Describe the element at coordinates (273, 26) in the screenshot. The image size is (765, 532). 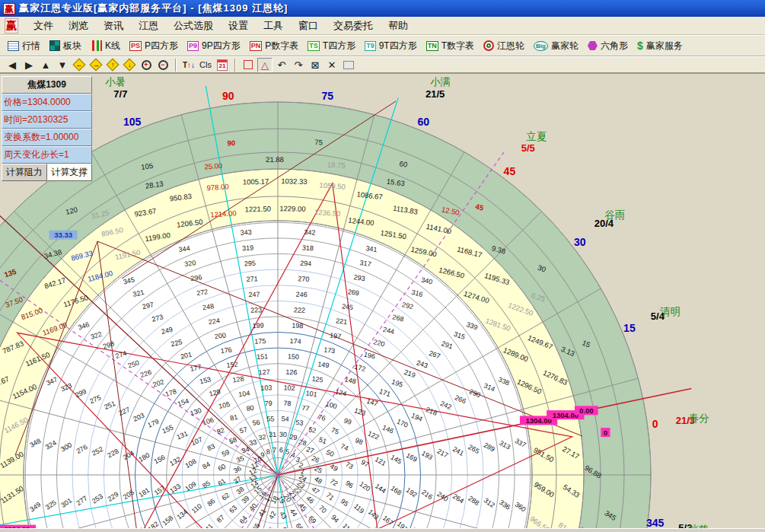
I see `menu-item-6: 工具` at that location.